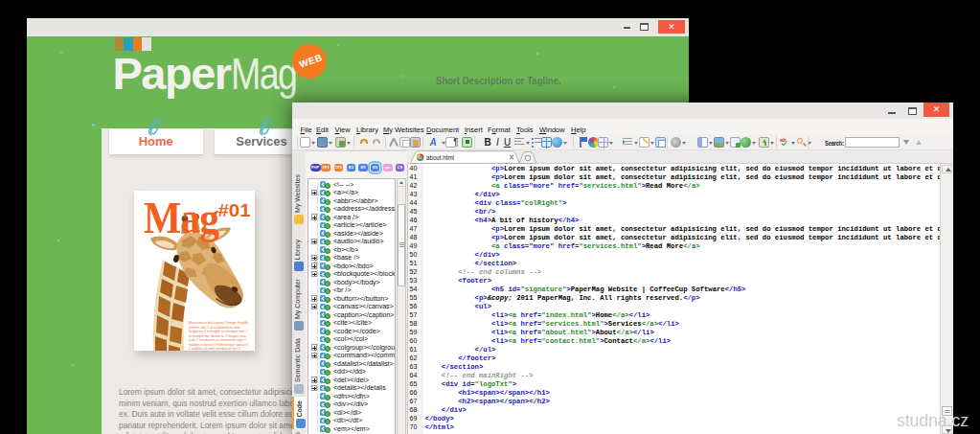 Image resolution: width=980 pixels, height=434 pixels. What do you see at coordinates (217, 340) in the screenshot?
I see `svg-text:nulla // vestibulum ac element: nulla // vestibulum ac elementum eget //` at bounding box center [217, 340].